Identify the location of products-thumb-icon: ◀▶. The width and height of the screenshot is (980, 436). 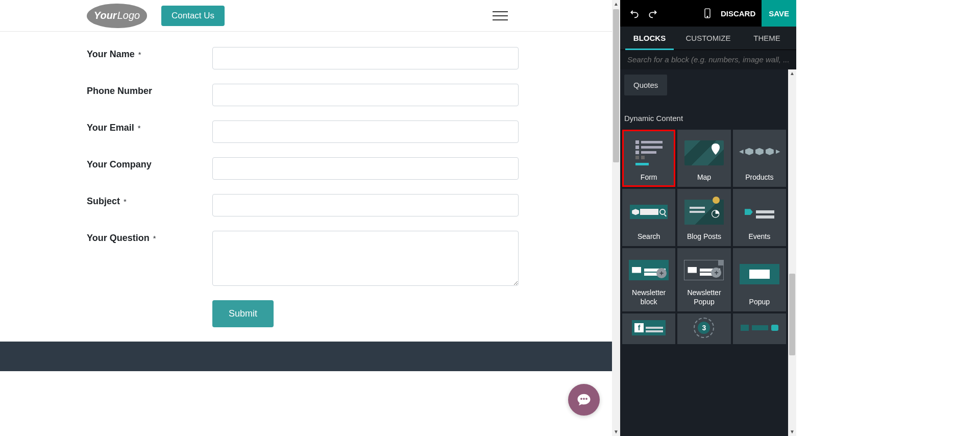
(760, 153).